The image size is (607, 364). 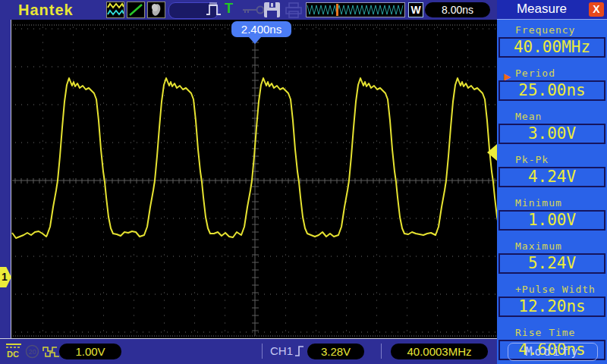 I want to click on print-icon, so click(x=294, y=10).